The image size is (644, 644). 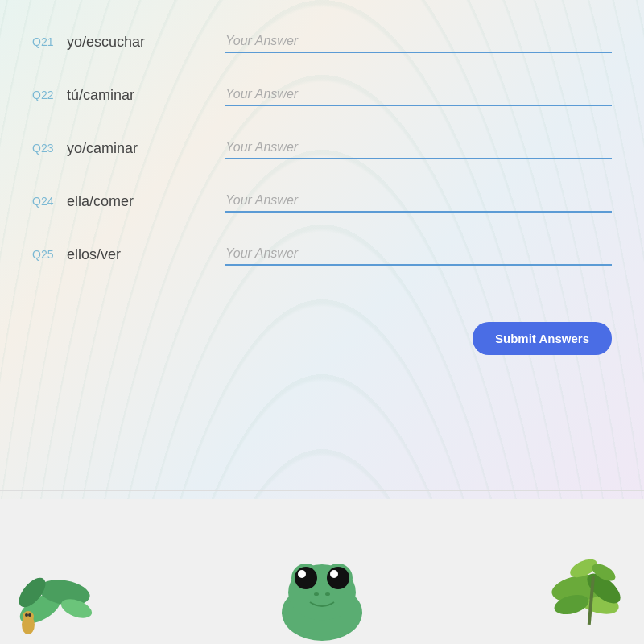 I want to click on answer-container-q22, so click(x=419, y=95).